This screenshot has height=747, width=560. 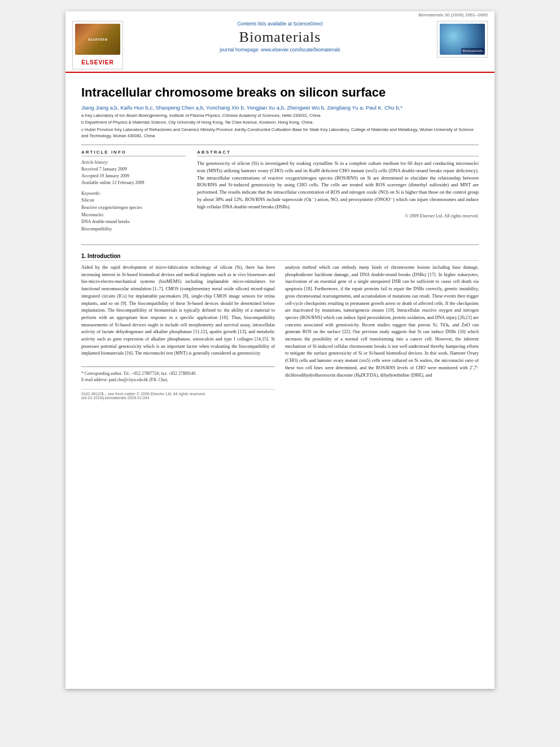 What do you see at coordinates (133, 153) in the screenshot?
I see `article-info-label: ARTICLE INFO` at bounding box center [133, 153].